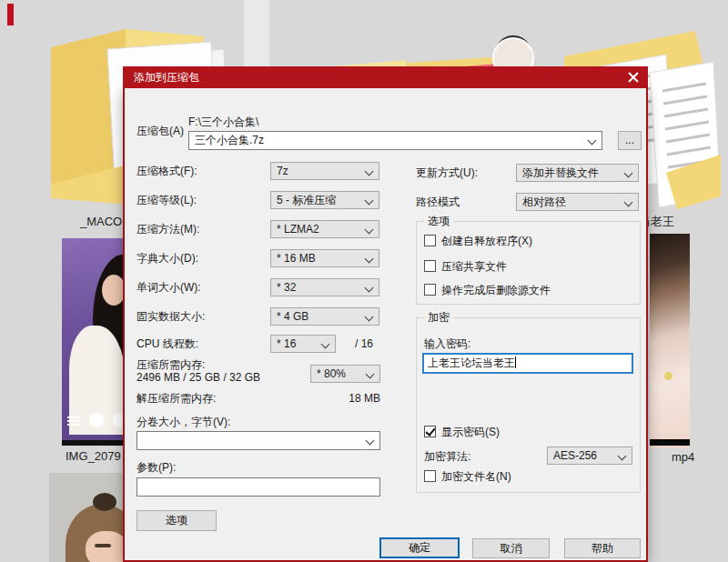  What do you see at coordinates (286, 344) in the screenshot?
I see `cpu-threads-value: * 16` at bounding box center [286, 344].